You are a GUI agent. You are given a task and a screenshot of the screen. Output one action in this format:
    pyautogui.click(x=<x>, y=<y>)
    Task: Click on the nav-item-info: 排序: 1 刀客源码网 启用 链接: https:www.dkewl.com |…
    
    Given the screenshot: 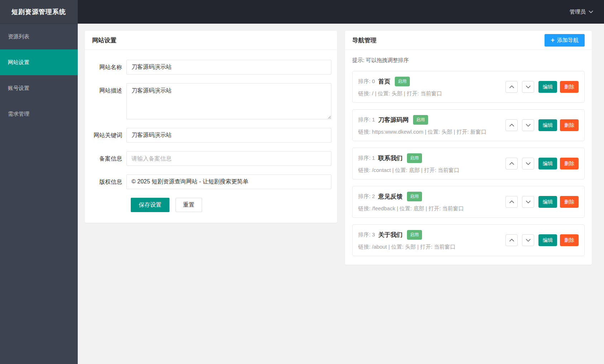 What is the action you would take?
    pyautogui.click(x=422, y=125)
    